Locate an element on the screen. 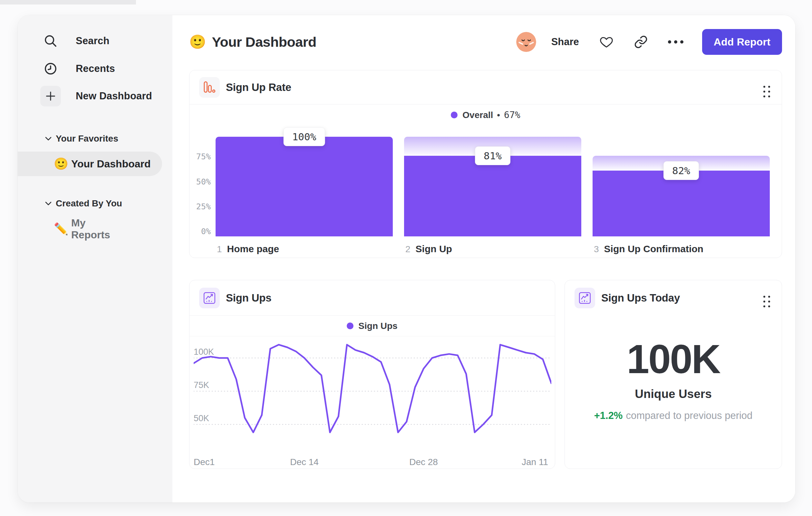 Image resolution: width=812 pixels, height=516 pixels. funnel-y-tick: 0% is located at coordinates (206, 232).